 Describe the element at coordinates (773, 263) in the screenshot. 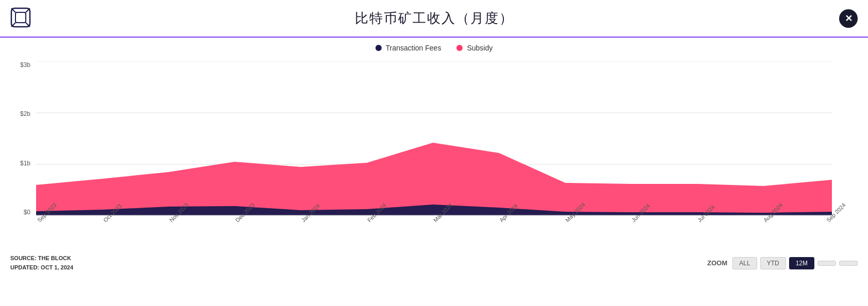

I see `zoom-btn-ytd: YTD` at that location.